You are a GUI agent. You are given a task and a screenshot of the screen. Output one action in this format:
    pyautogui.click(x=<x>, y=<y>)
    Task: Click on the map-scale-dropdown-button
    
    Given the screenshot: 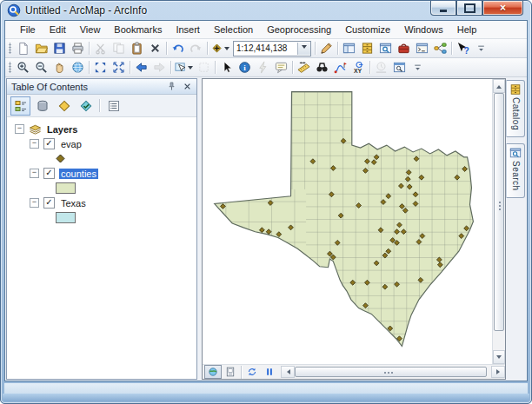 What is the action you would take?
    pyautogui.click(x=304, y=49)
    